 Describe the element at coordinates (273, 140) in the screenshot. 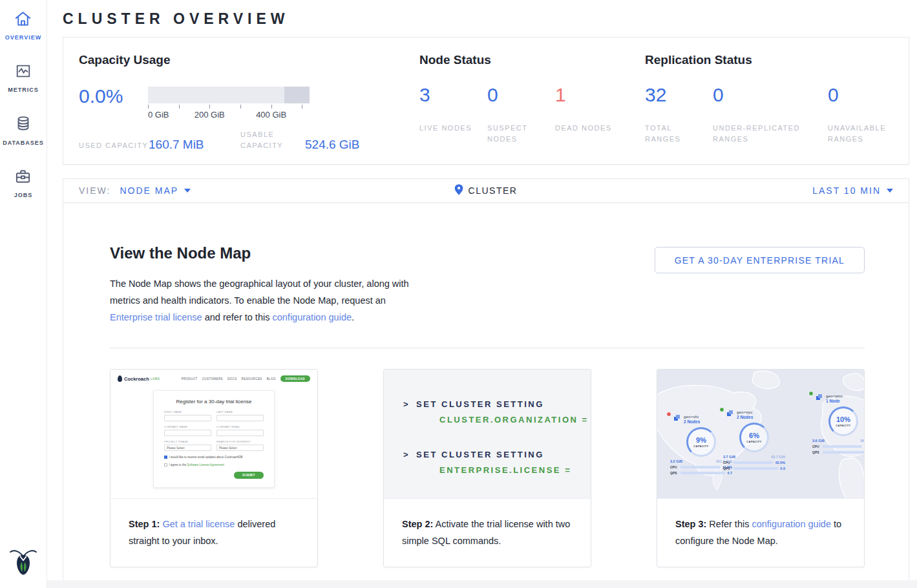

I see `usable-capacity-label: USABLE CAPACITY` at that location.